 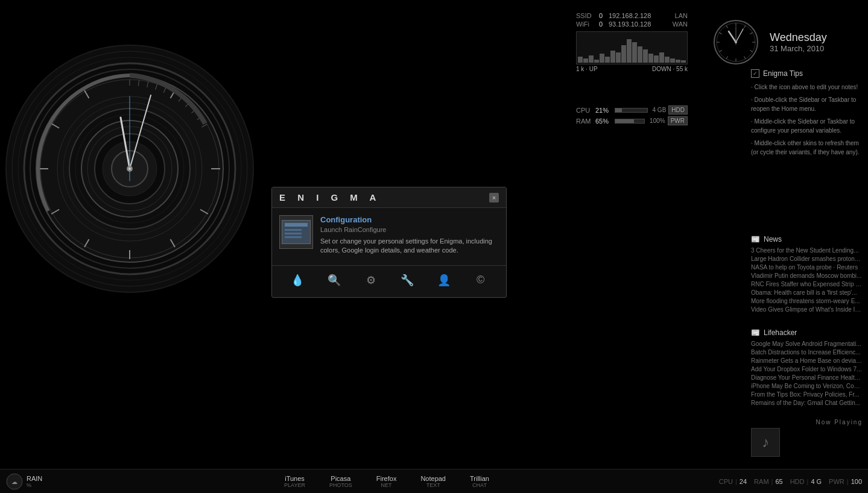 I want to click on ram-label: RAM, so click(x=584, y=121).